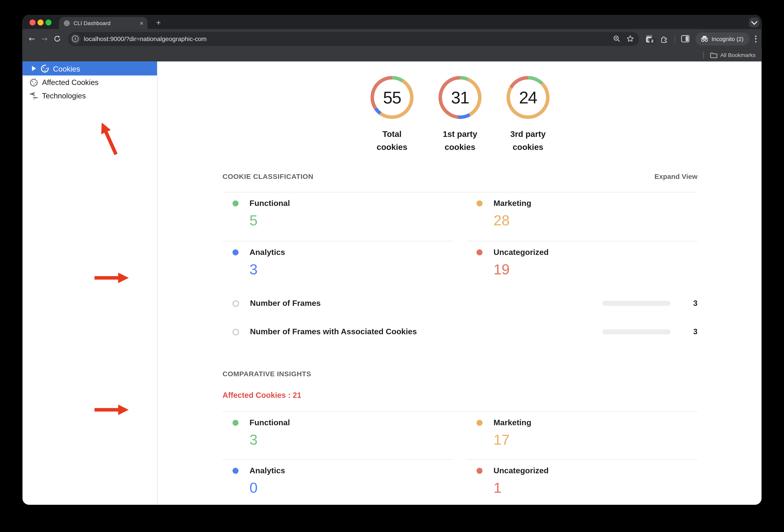 Image resolution: width=784 pixels, height=532 pixels. What do you see at coordinates (90, 283) in the screenshot?
I see `sidebar: Cookies Affected Cookies` at bounding box center [90, 283].